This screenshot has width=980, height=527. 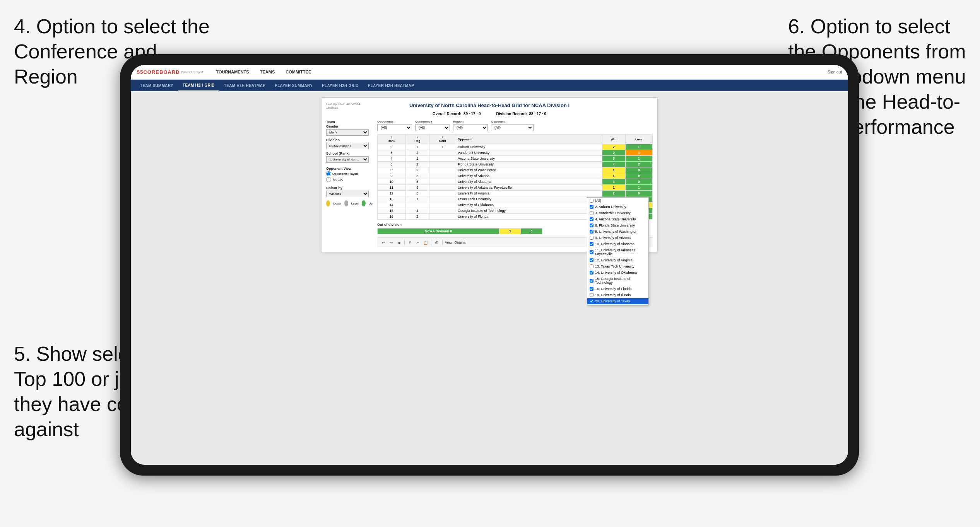 I want to click on toolbar-copy: ⎘, so click(x=410, y=242).